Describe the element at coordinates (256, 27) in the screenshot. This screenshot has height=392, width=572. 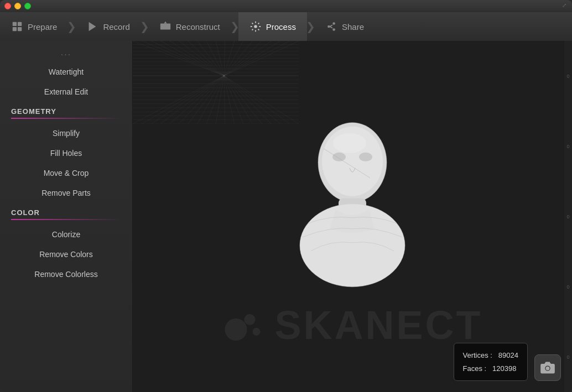
I see `process-icon` at that location.